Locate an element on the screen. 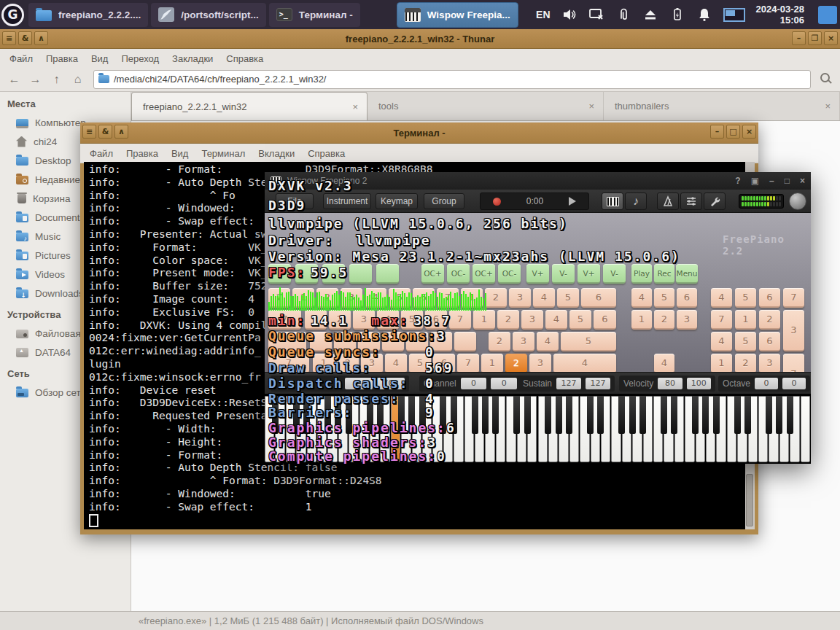 This screenshot has width=840, height=630. terminal-titlebar: ≡ & ∧ Терминал - – □ × is located at coordinates (419, 133).